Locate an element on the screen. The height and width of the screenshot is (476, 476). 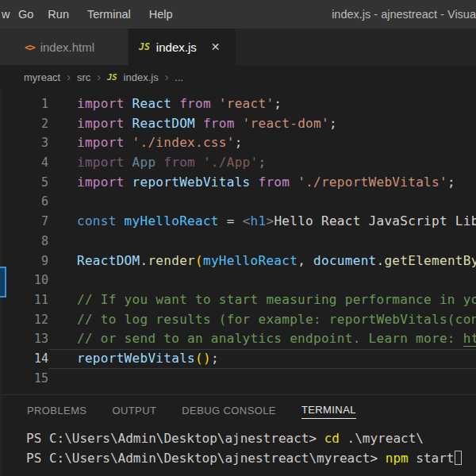
line-number: 7 is located at coordinates (24, 222).